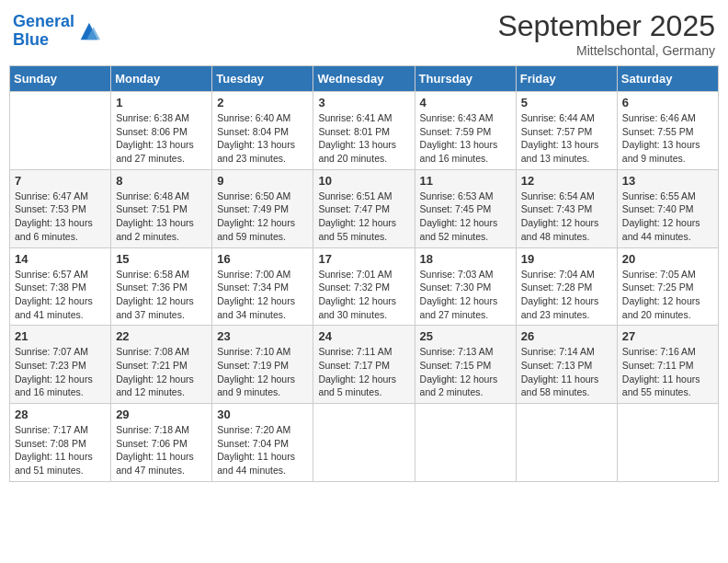  Describe the element at coordinates (364, 443) in the screenshot. I see `calendar-week-5: 28Sunrise: 7:17 AM Sunset: 7:08 PM Dayli…` at that location.